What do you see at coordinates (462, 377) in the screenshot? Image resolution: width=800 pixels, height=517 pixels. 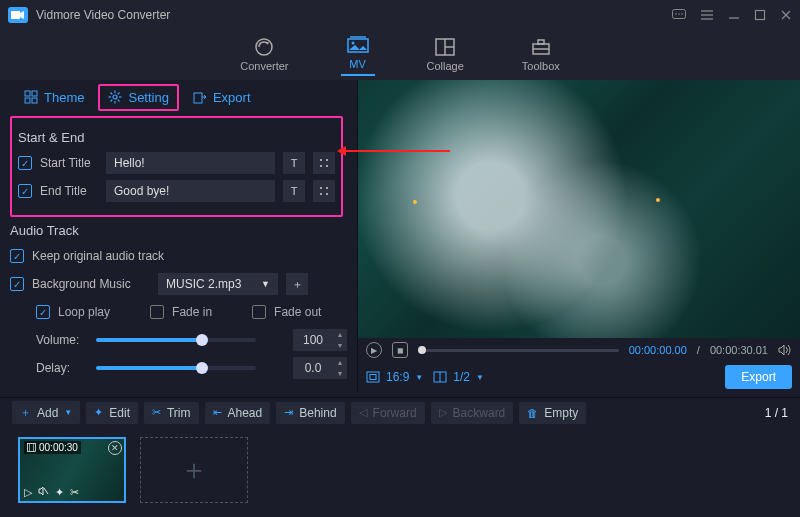 I see `split-value: 1/2` at bounding box center [462, 377].